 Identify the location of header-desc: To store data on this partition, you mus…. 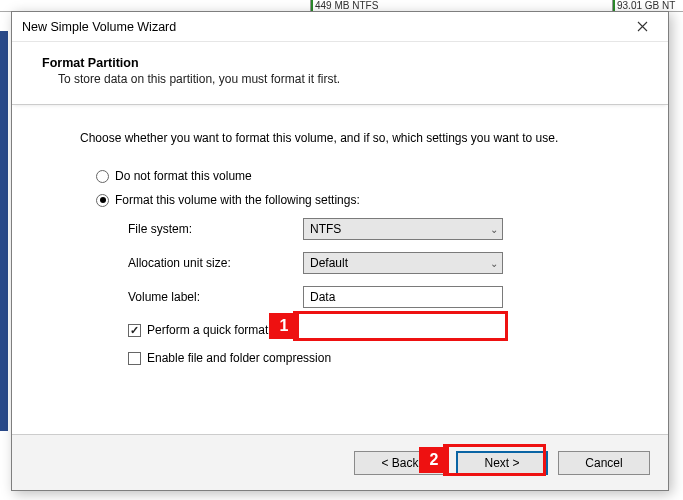
(344, 79).